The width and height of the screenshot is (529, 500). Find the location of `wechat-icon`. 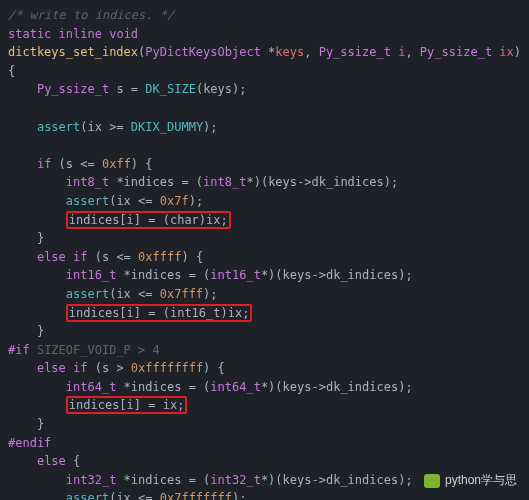

wechat-icon is located at coordinates (432, 481).